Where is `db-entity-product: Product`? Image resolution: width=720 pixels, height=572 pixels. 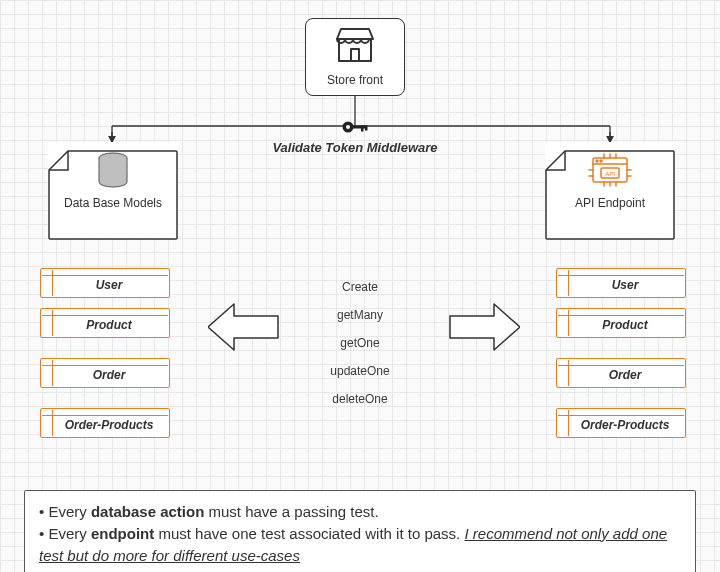
db-entity-product: Product is located at coordinates (105, 323).